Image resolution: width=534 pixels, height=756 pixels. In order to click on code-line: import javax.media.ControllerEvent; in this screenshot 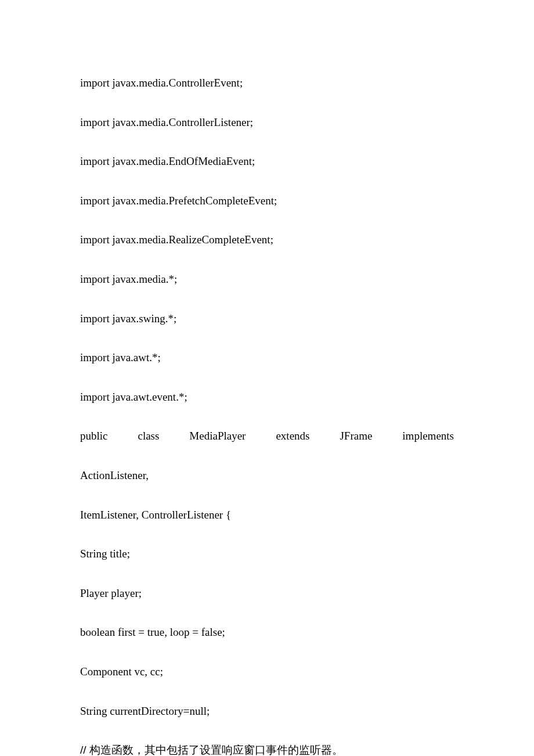, I will do `click(267, 84)`.